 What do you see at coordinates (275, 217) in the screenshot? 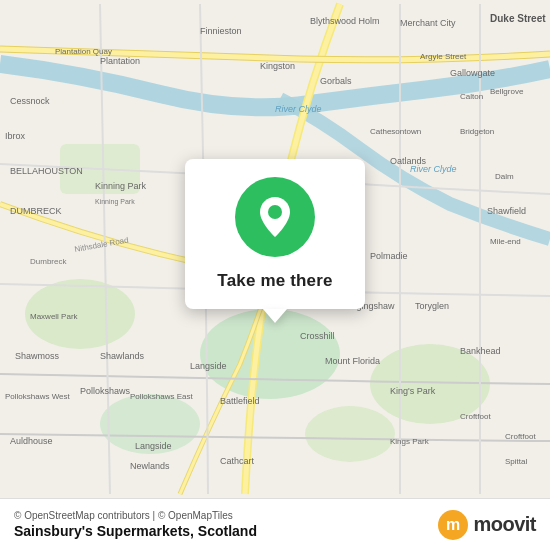
I see `location-icon-bg` at bounding box center [275, 217].